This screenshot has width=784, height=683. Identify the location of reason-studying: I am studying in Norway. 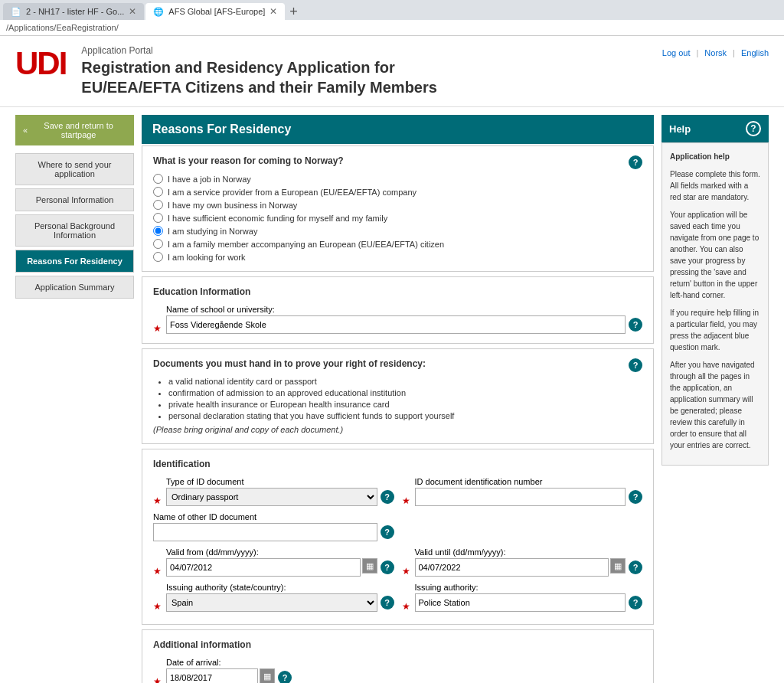
(389, 231).